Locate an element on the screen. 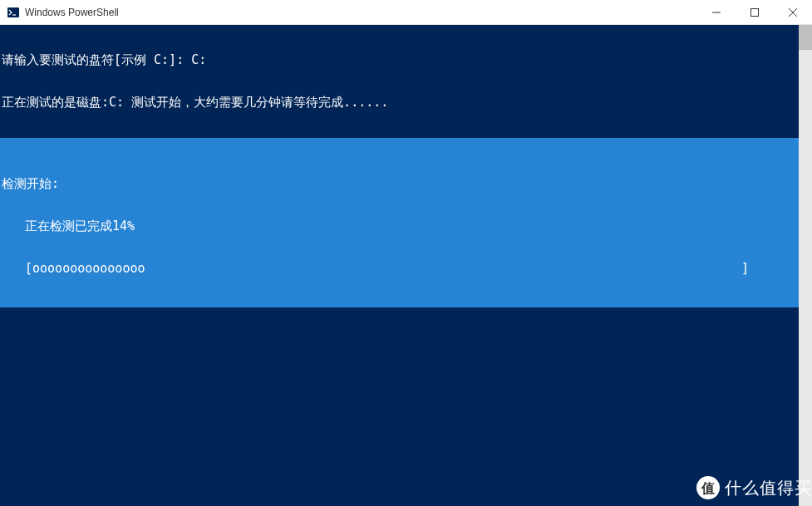 This screenshot has height=506, width=812. progress-bar: [ooooooooooooooo] is located at coordinates (399, 269).